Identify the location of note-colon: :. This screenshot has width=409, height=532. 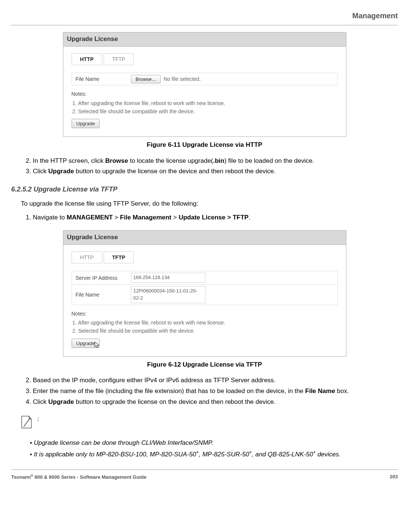
(38, 419).